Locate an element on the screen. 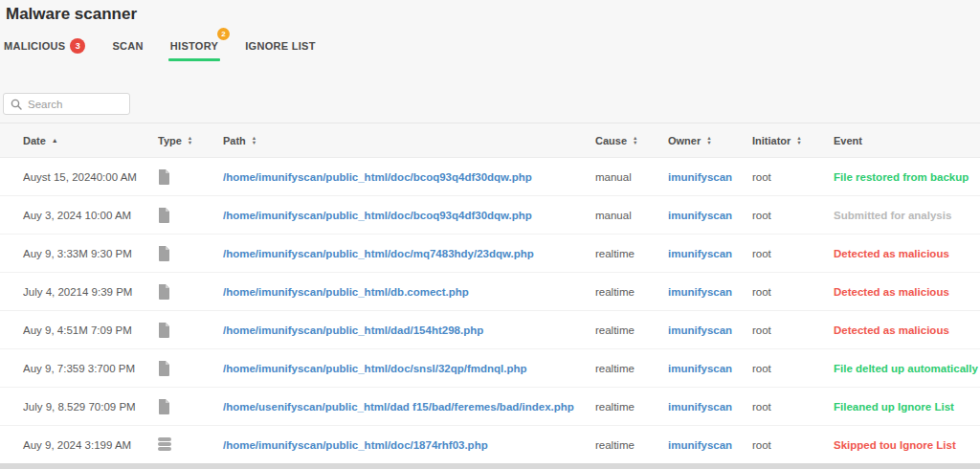 This screenshot has height=469, width=980. tab-bar: MALICIOUS 3 SCAN HISTORY 2 IGNORE LIST is located at coordinates (173, 46).